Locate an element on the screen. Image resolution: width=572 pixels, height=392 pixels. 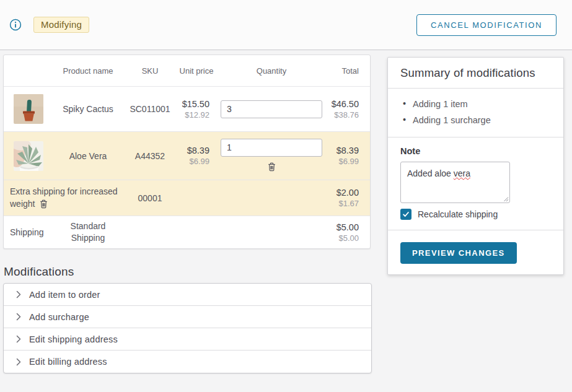
table-header-row: Product name SKU Unit price Quantity Tot… is located at coordinates (187, 71).